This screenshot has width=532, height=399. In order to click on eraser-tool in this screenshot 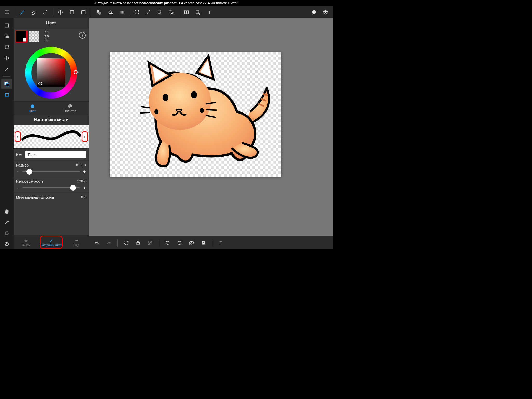, I will do `click(34, 12)`.